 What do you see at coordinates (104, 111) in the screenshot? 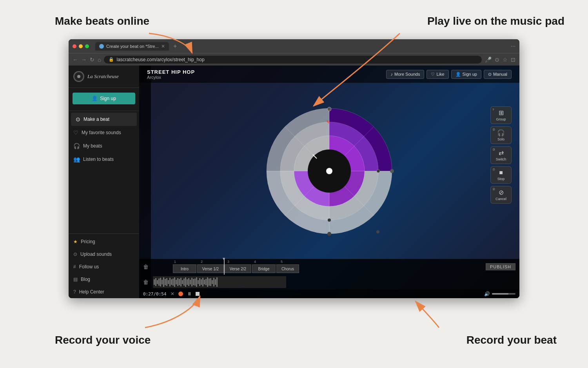
I see `sidebar-divider` at bounding box center [104, 111].